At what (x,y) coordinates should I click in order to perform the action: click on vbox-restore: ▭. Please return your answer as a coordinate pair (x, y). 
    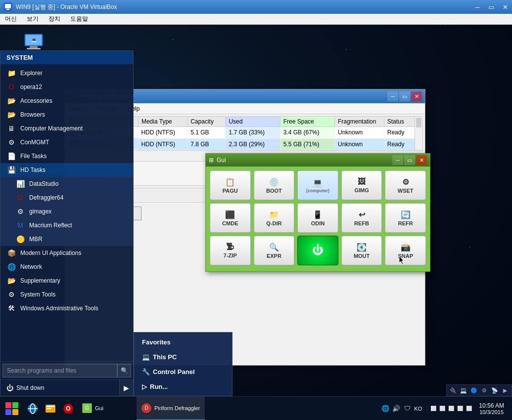
    Looking at the image, I should click on (491, 7).